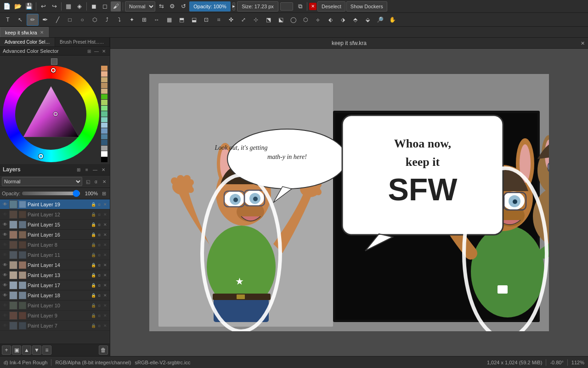  What do you see at coordinates (287, 6) in the screenshot?
I see `size-slider-mini` at bounding box center [287, 6].